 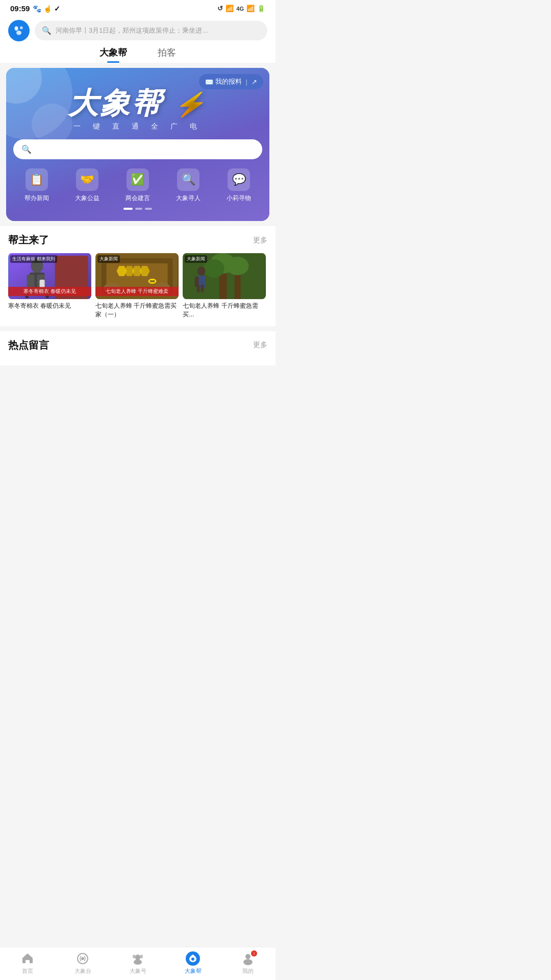 What do you see at coordinates (113, 55) in the screenshot?
I see `tab-daxiangbang: 大象帮` at bounding box center [113, 55].